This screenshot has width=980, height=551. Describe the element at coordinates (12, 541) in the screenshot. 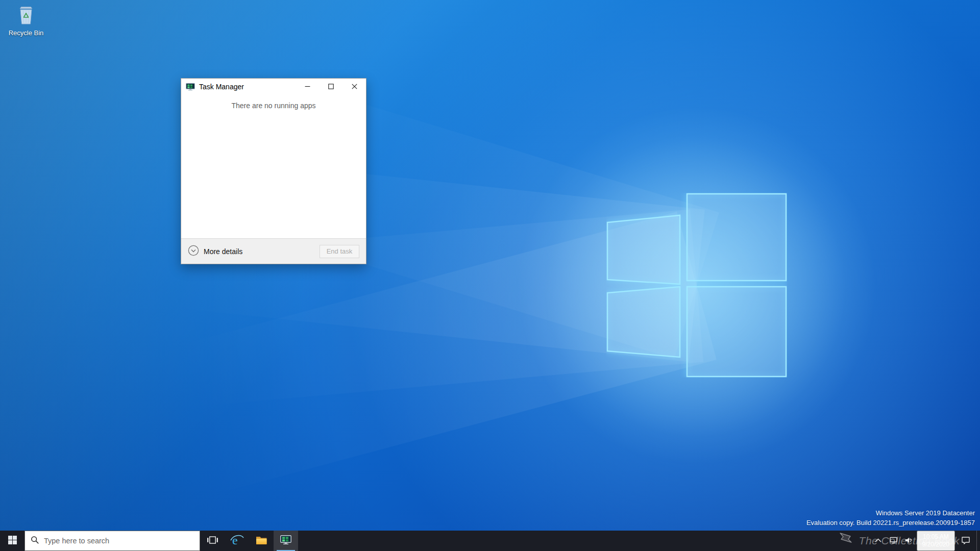

I see `start-button` at that location.